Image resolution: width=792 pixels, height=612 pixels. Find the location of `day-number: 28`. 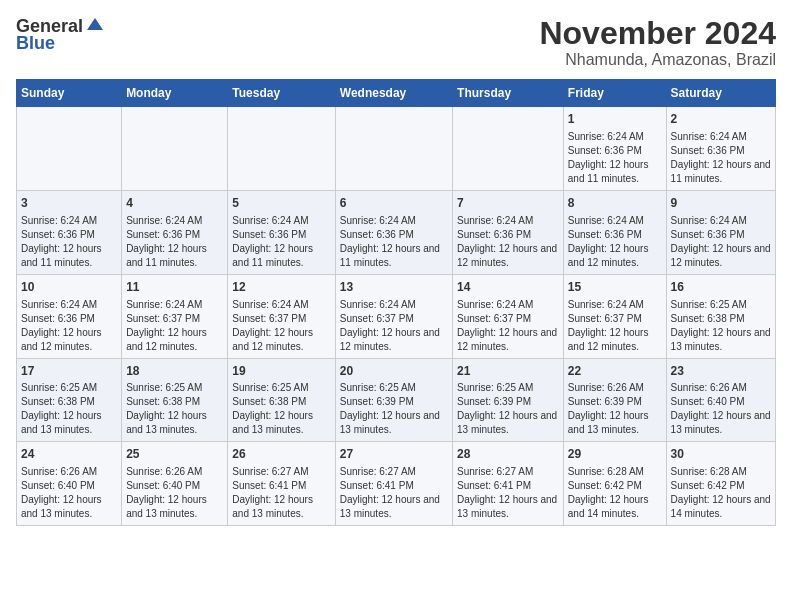

day-number: 28 is located at coordinates (508, 454).